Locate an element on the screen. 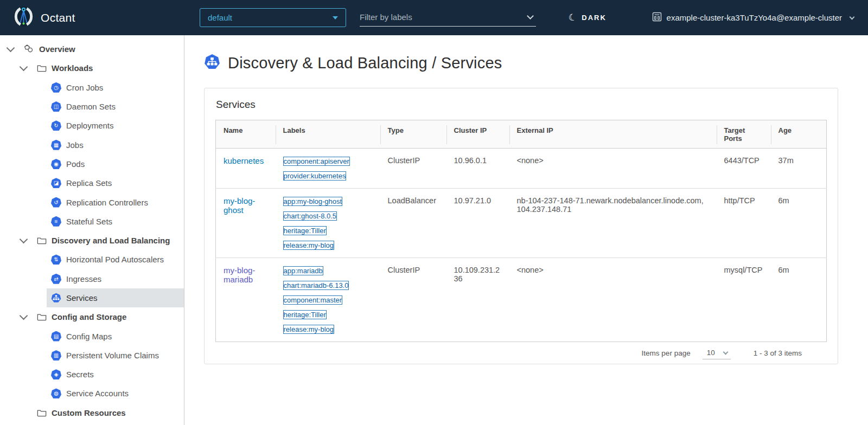 Image resolution: width=868 pixels, height=425 pixels. sidebar-item-pods: ◉Pods is located at coordinates (115, 164).